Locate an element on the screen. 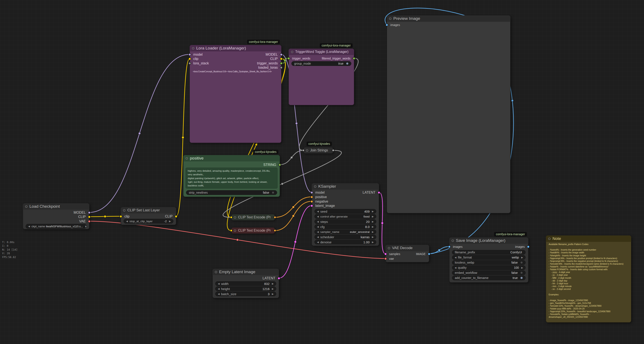  node-clip-text-encode-negative: CLIP Text Encode (Pr is located at coordinates (253, 230).